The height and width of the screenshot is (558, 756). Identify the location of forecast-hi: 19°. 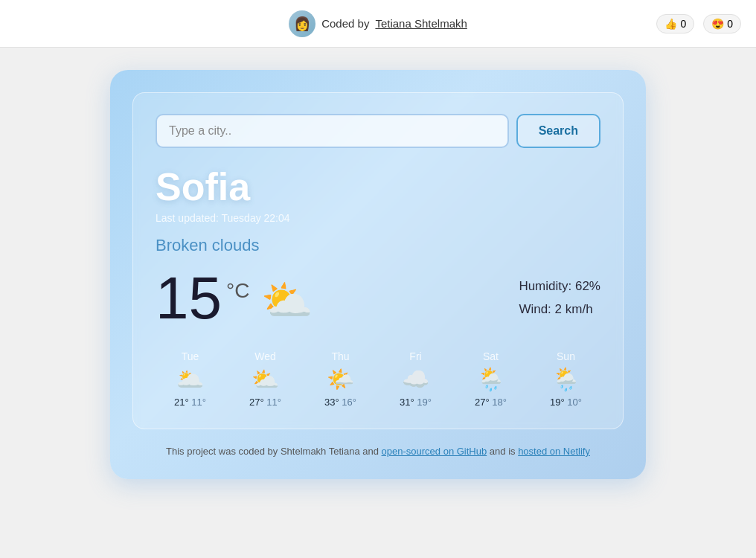
(557, 402).